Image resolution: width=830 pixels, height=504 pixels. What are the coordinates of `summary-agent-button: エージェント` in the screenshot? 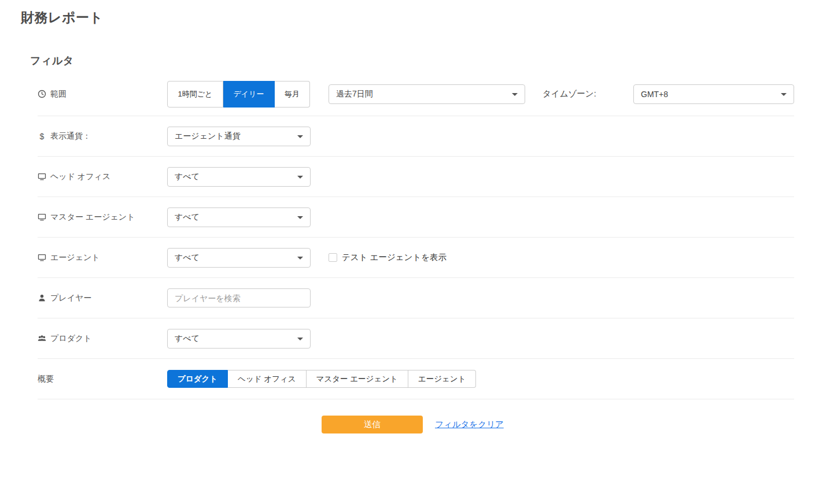 It's located at (442, 379).